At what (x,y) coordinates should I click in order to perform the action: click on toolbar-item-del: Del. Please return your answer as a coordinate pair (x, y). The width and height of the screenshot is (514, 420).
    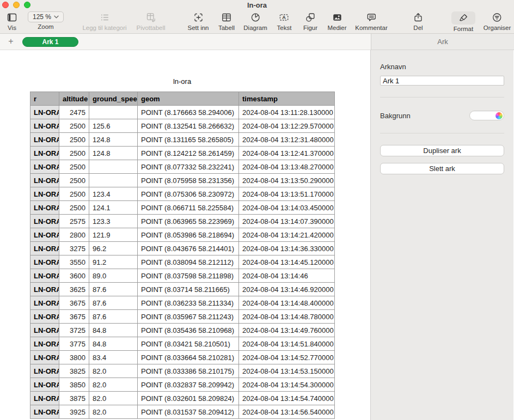
    Looking at the image, I should click on (418, 21).